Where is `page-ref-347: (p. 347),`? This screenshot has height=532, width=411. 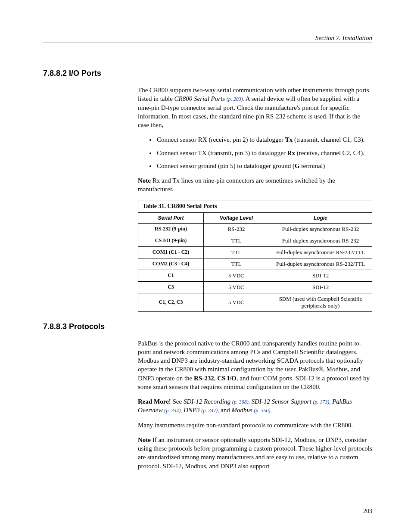 page-ref-347: (p. 347), is located at coordinates (210, 411).